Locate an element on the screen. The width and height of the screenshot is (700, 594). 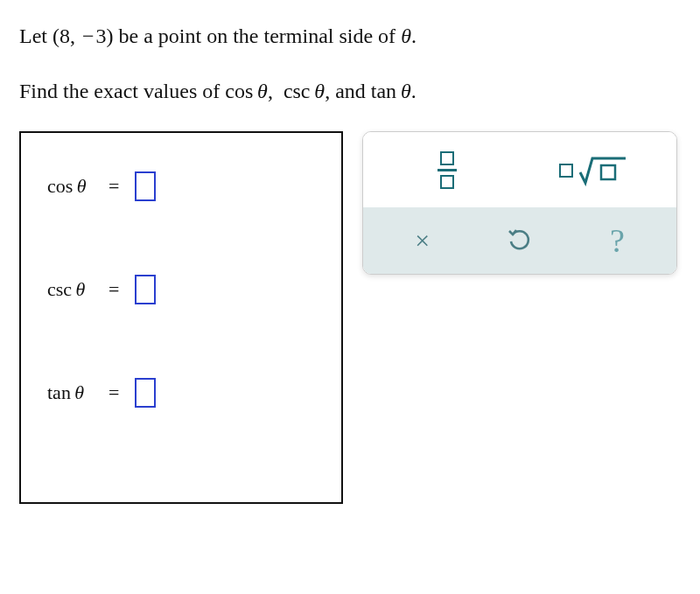
radical-icon is located at coordinates (593, 171).